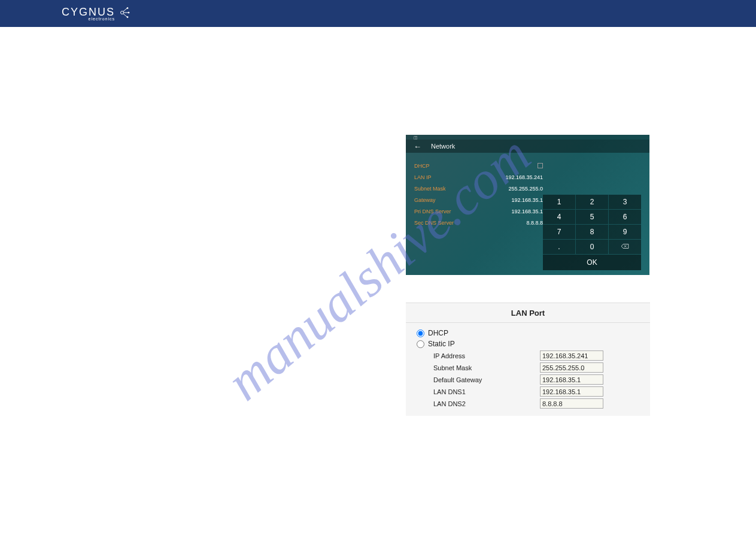  What do you see at coordinates (124, 14) in the screenshot?
I see `logo-icon` at bounding box center [124, 14].